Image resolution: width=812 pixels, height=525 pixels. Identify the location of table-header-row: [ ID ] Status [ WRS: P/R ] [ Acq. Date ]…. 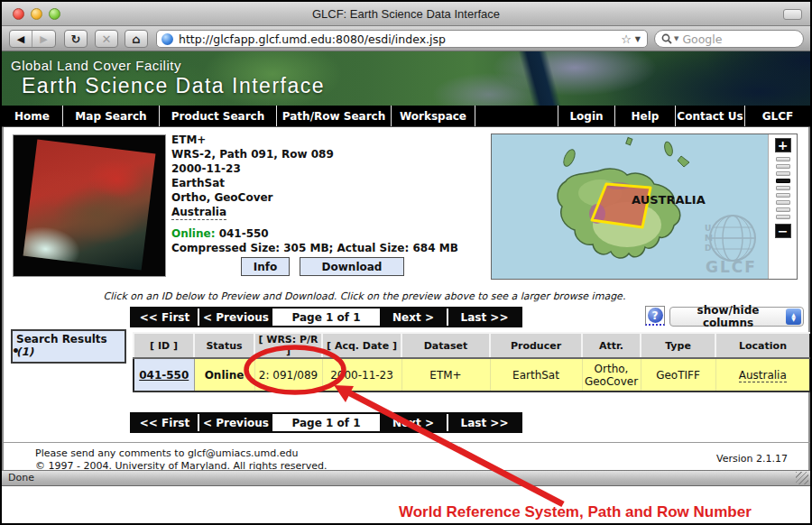
(472, 345).